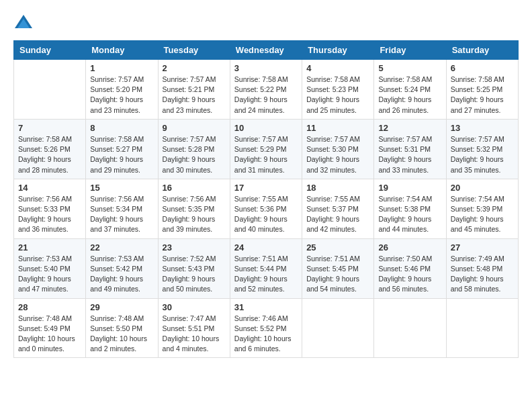 This screenshot has width=532, height=411. Describe the element at coordinates (266, 208) in the screenshot. I see `calendar-cell: 17Sunrise: 7:55 AMSunset: 5:36 PMDayligh…` at that location.